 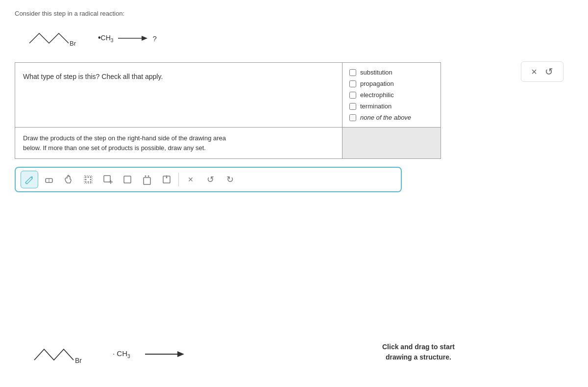 I want to click on add-box-tool-btn, so click(x=108, y=180).